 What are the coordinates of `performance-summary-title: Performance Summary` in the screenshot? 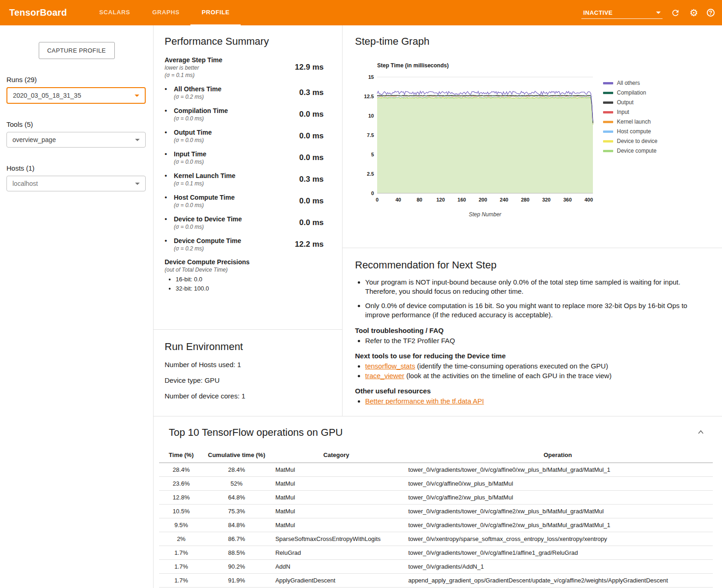 It's located at (254, 42).